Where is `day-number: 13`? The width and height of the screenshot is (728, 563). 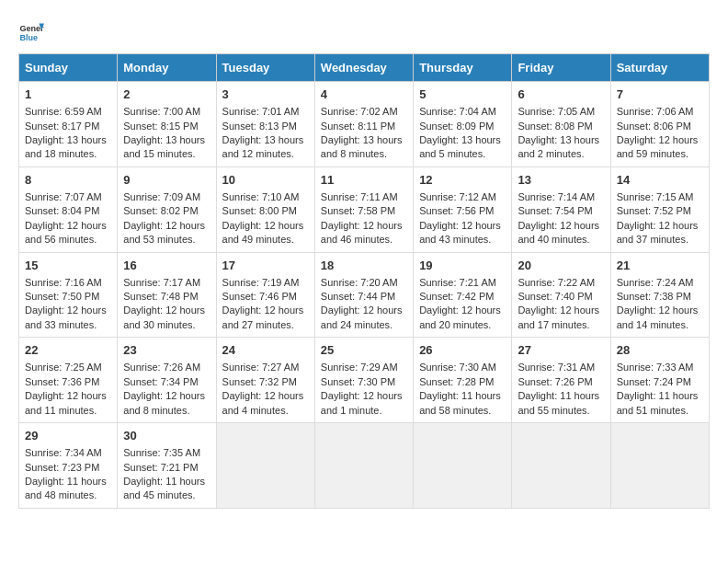 day-number: 13 is located at coordinates (561, 180).